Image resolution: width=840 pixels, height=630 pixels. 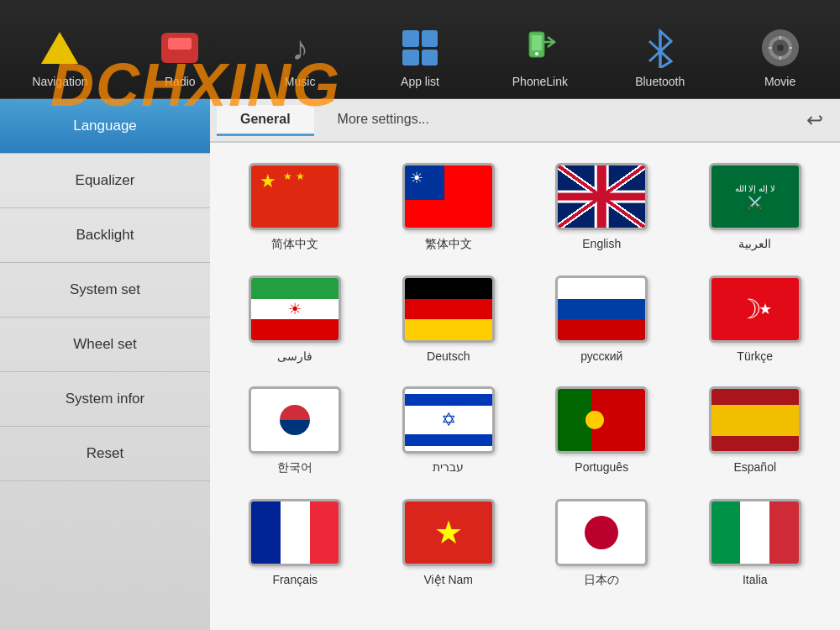 I want to click on lang-vietnamese: Việt Nam, so click(x=449, y=543).